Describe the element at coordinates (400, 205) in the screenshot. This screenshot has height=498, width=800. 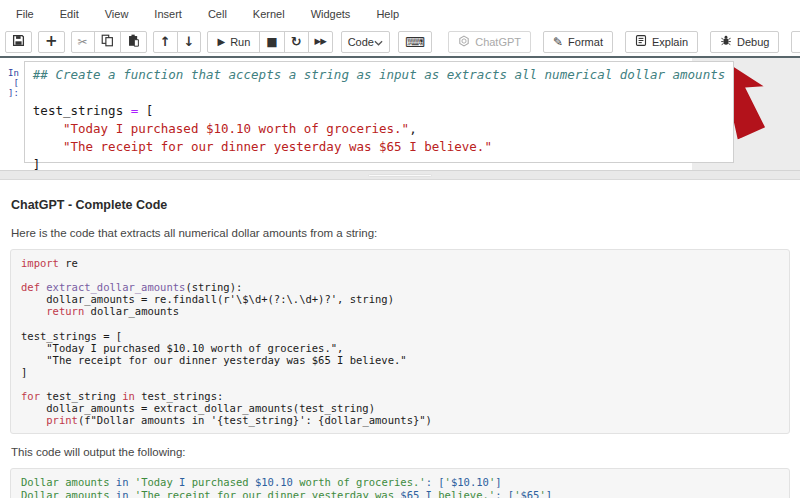
I see `panel-title: ChatGPT - Complete Code` at that location.